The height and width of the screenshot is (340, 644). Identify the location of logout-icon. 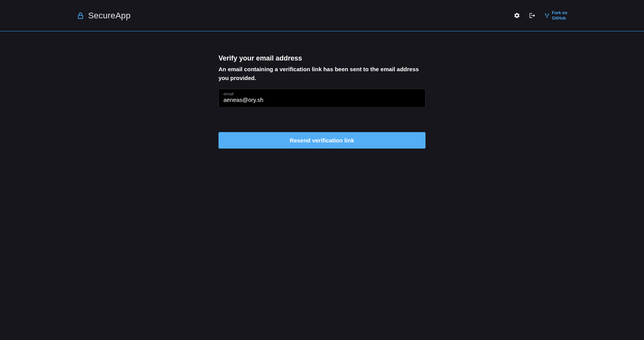
(532, 15).